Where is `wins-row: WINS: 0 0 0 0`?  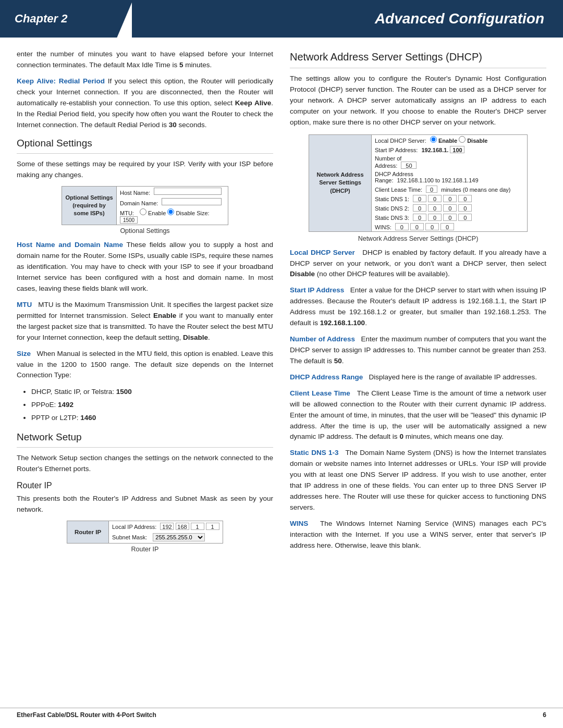 wins-row: WINS: 0 0 0 0 is located at coordinates (443, 227).